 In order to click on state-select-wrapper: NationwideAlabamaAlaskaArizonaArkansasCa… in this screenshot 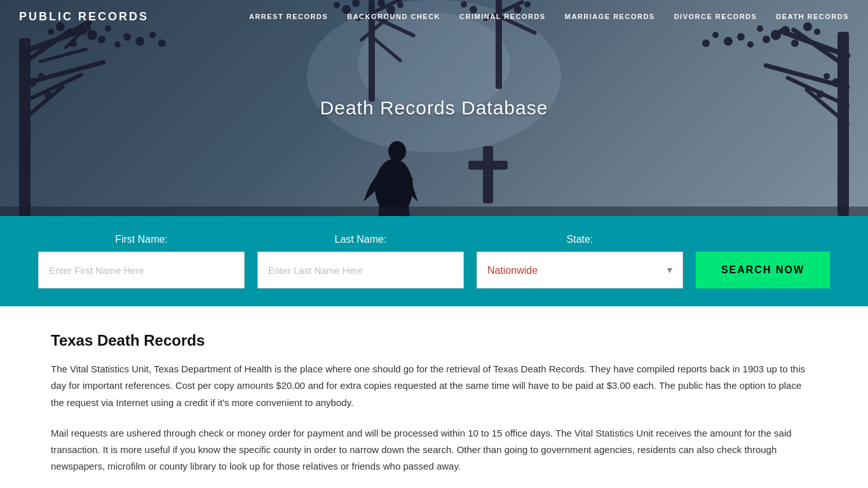, I will do `click(580, 270)`.